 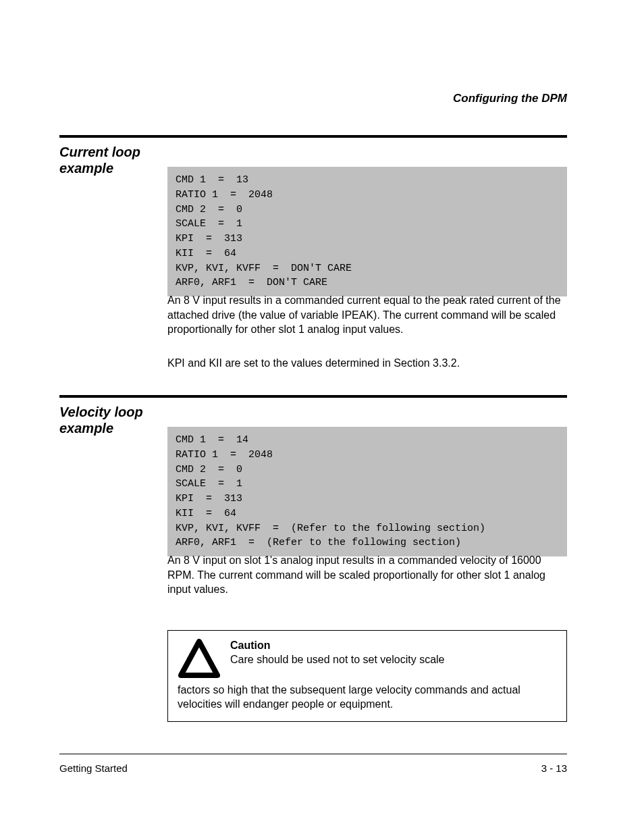 I want to click on caution-text: Caution Care should be used not to set v…, so click(x=338, y=653).